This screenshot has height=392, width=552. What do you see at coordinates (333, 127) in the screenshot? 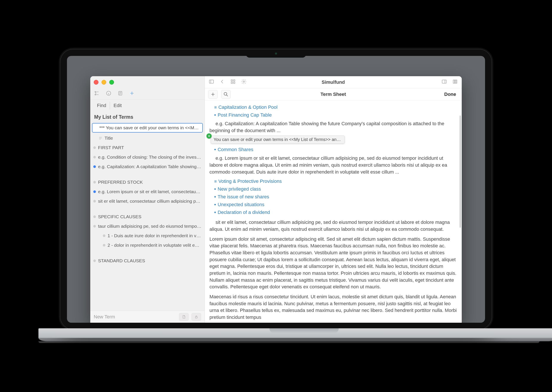
I see `body-text: e.g. Capitalization: A capitalization Ta…` at bounding box center [333, 127].